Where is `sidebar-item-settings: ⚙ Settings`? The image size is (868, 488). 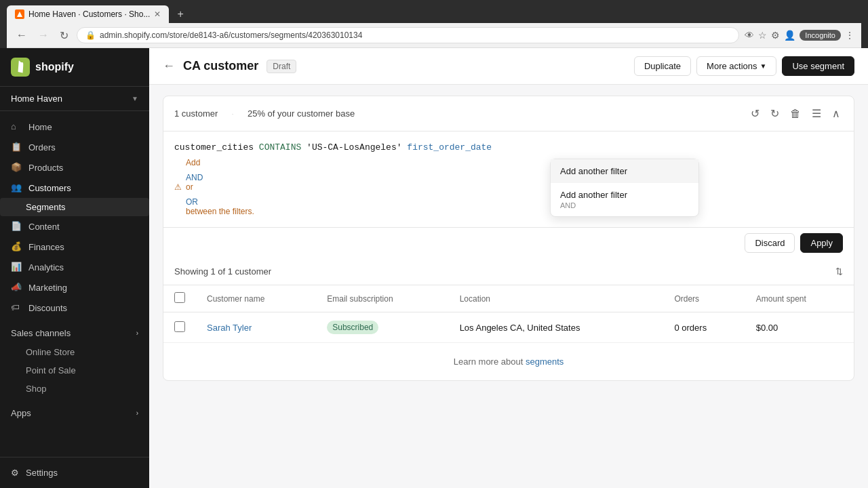 sidebar-item-settings: ⚙ Settings is located at coordinates (75, 473).